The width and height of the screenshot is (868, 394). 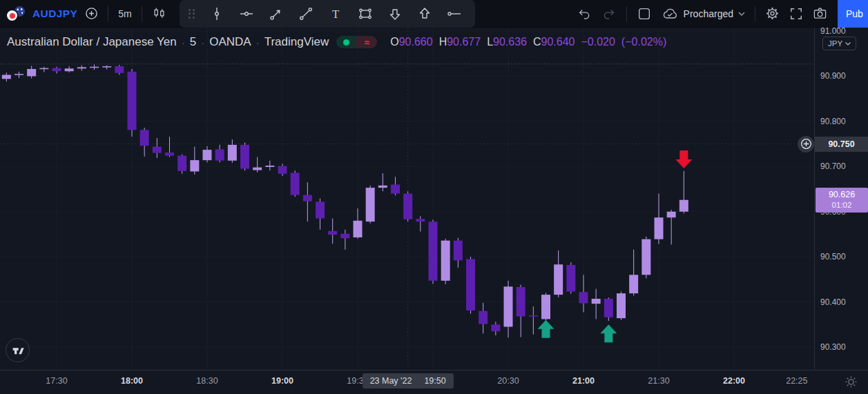 I want to click on arrow-down-tool-button, so click(x=395, y=14).